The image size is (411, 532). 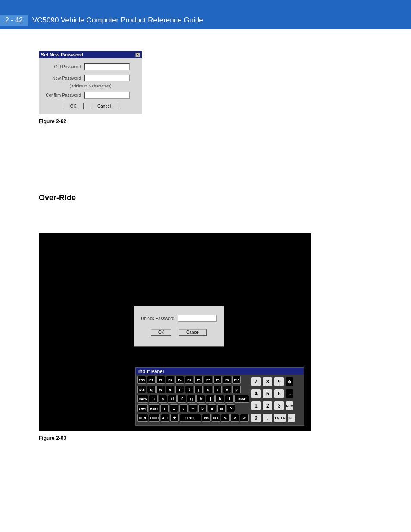 I want to click on key-h: h, so click(x=201, y=399).